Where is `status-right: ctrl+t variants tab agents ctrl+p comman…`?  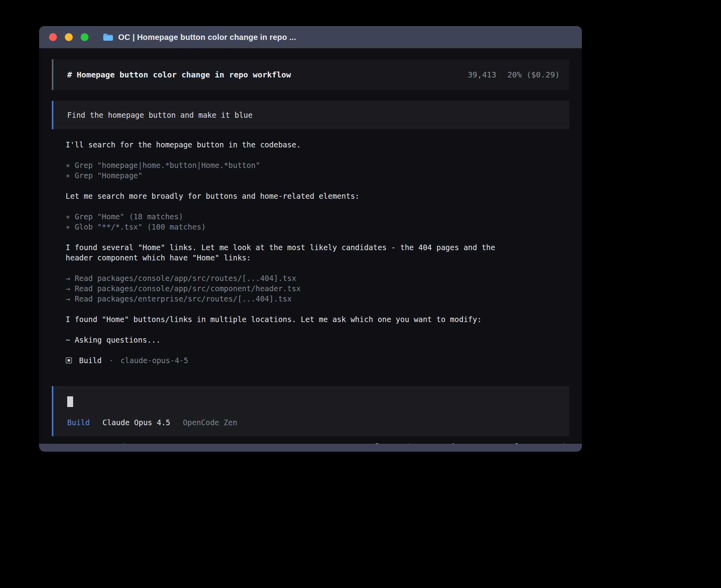 status-right: ctrl+t variants tab agents ctrl+p comman… is located at coordinates (466, 443).